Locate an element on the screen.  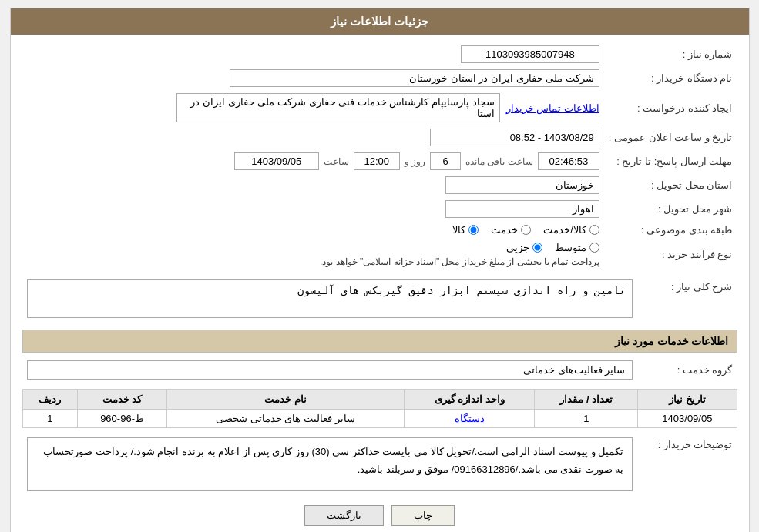
description-textarea is located at coordinates (330, 299).